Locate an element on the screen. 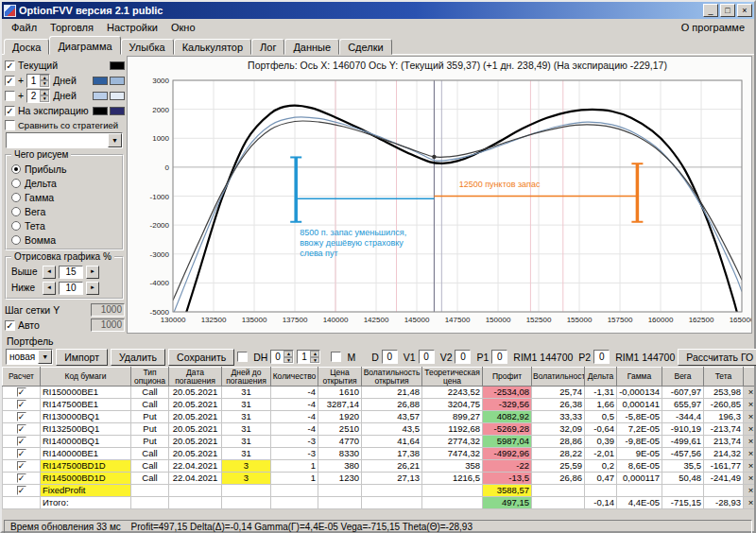 The image size is (756, 533). tab-active: Диаграмма is located at coordinates (85, 45).